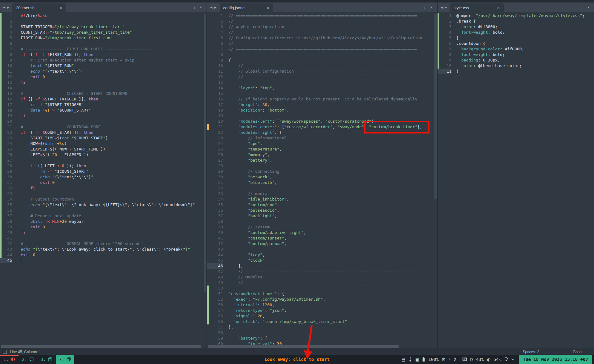  Describe the element at coordinates (103, 183) in the screenshot. I see `code-line: 31 exit 0` at that location.